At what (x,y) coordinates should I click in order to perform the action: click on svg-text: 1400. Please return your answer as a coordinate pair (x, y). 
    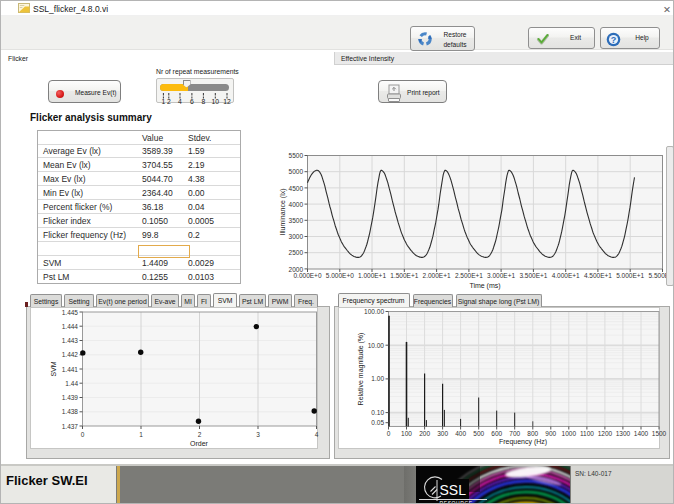
    Looking at the image, I should click on (642, 434).